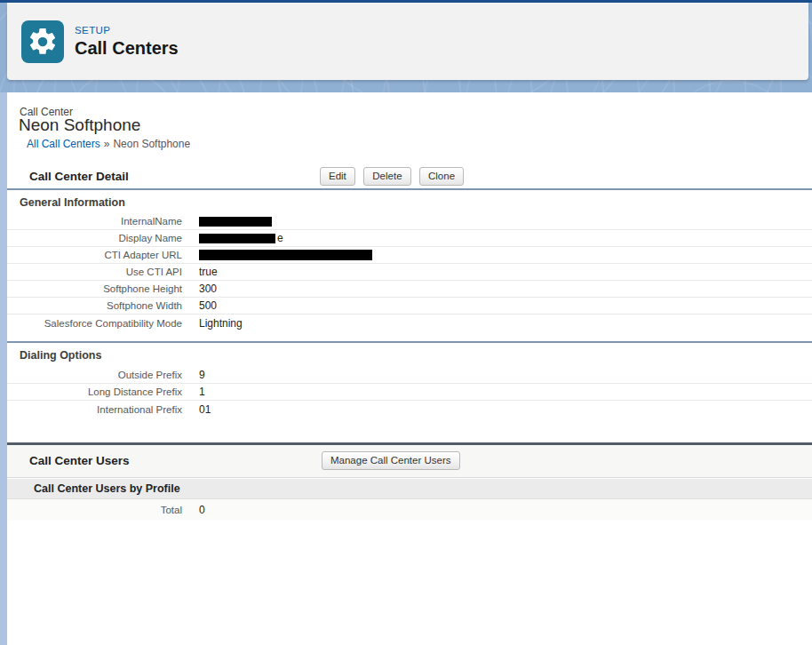 Image resolution: width=812 pixels, height=645 pixels. What do you see at coordinates (94, 306) in the screenshot?
I see `field-label: Softphone Width` at bounding box center [94, 306].